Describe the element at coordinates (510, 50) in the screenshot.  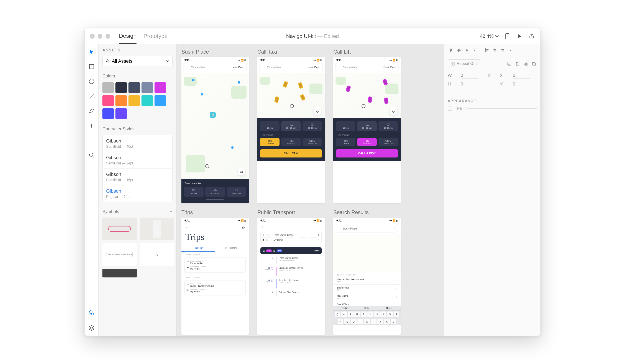
I see `distribute-h-icon` at that location.